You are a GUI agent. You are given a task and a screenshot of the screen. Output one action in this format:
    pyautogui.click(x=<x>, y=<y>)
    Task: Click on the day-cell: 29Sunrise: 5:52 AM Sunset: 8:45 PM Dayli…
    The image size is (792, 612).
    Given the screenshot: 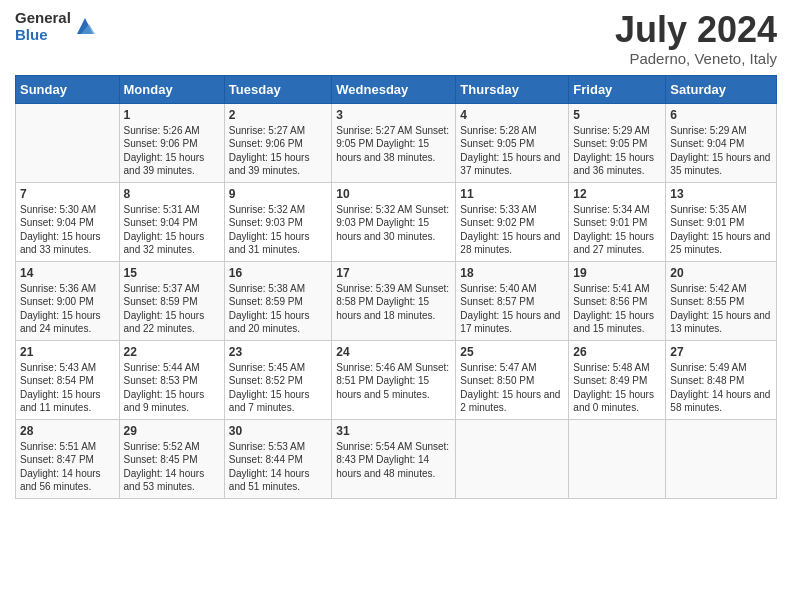 What is the action you would take?
    pyautogui.click(x=172, y=458)
    